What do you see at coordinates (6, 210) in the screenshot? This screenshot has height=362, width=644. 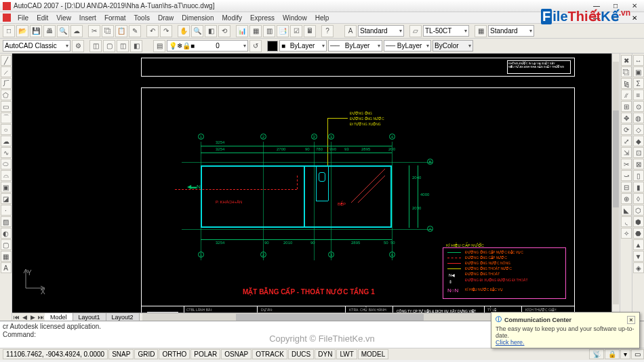 I see `point-icon: ·` at bounding box center [6, 210].